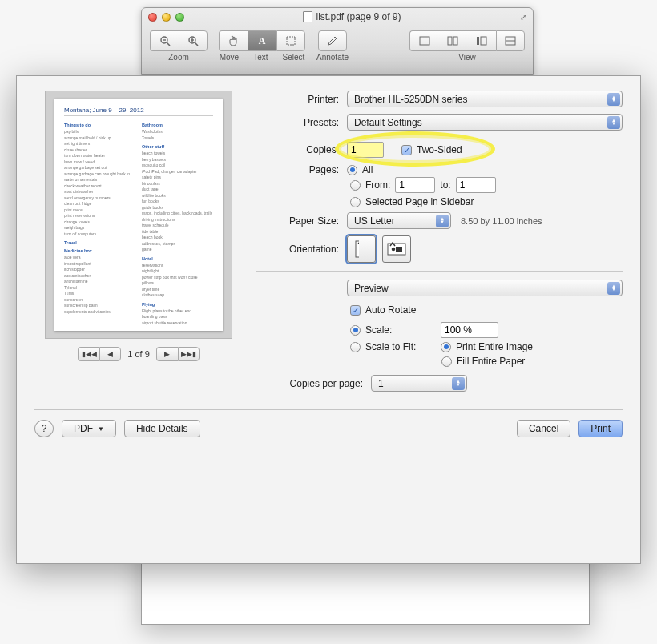 The width and height of the screenshot is (657, 644). I want to click on window-title: list.pdf (page 9 of 9), so click(353, 17).